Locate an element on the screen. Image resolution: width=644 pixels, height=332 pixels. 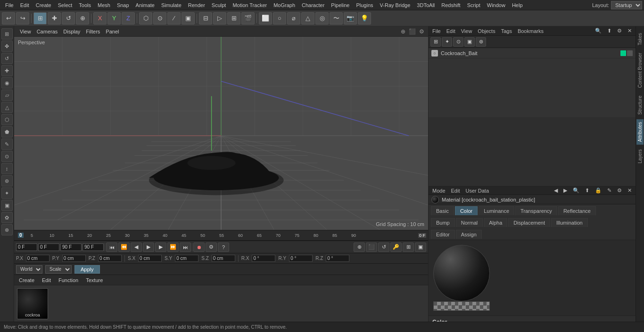
mat-tab-alpha: Alpha is located at coordinates (495, 222).